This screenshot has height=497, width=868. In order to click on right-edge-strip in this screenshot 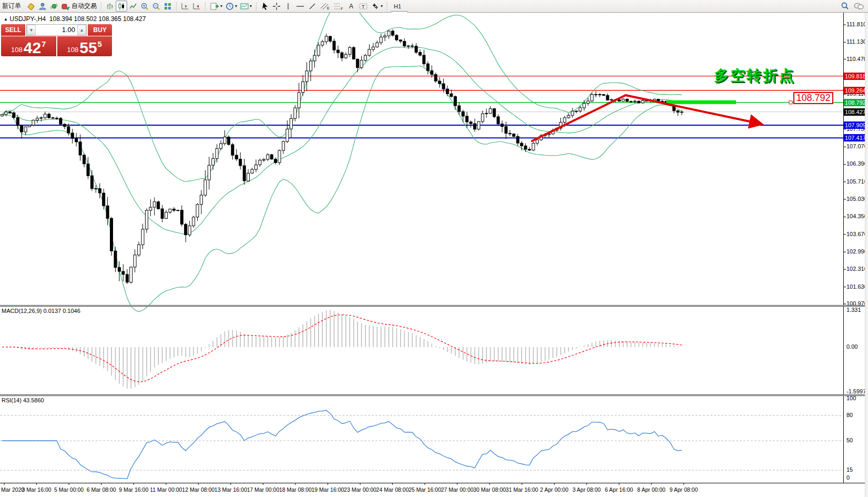, I will do `click(866, 255)`.